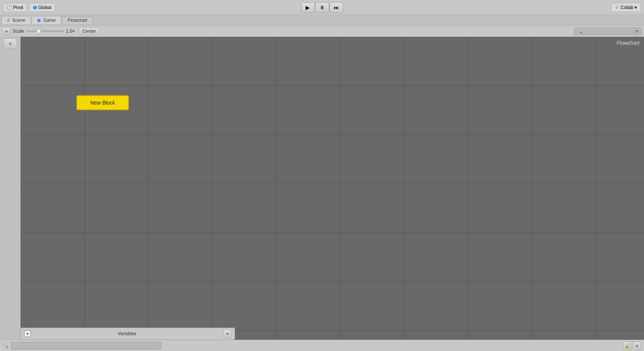 The image size is (644, 351). Describe the element at coordinates (45, 8) in the screenshot. I see `global-label: Global` at that location.